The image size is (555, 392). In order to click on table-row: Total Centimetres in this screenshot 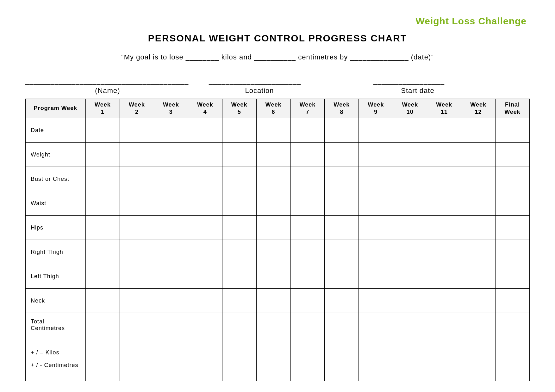, I will do `click(278, 325)`.